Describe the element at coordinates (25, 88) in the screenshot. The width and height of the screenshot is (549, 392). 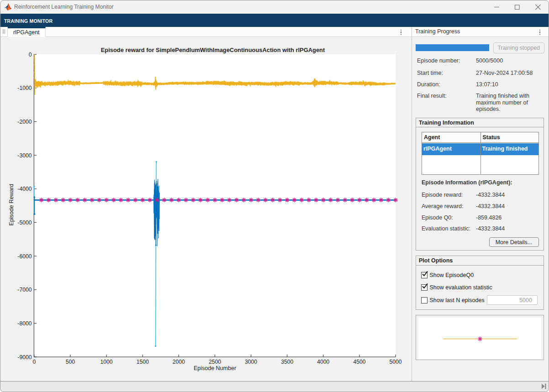
I see `svg-text: -1000` at that location.